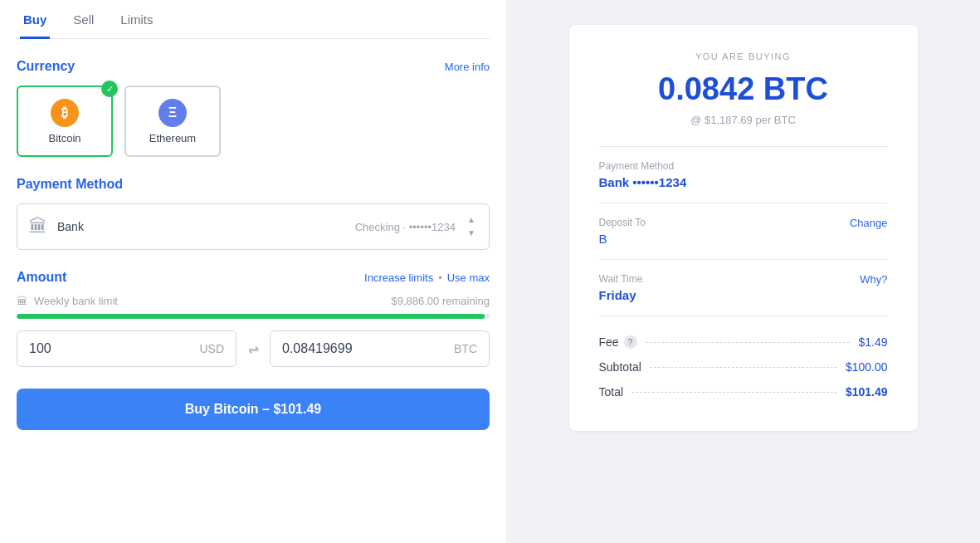 The image size is (980, 543). What do you see at coordinates (38, 227) in the screenshot?
I see `bank-icon: 🏛` at bounding box center [38, 227].